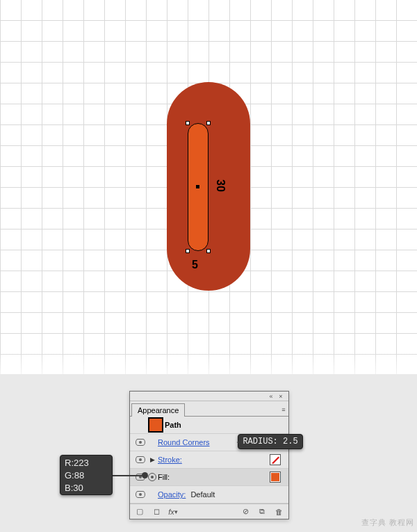 The height and width of the screenshot is (532, 417). What do you see at coordinates (158, 410) in the screenshot?
I see `tab-appearance: Appearance` at bounding box center [158, 410].